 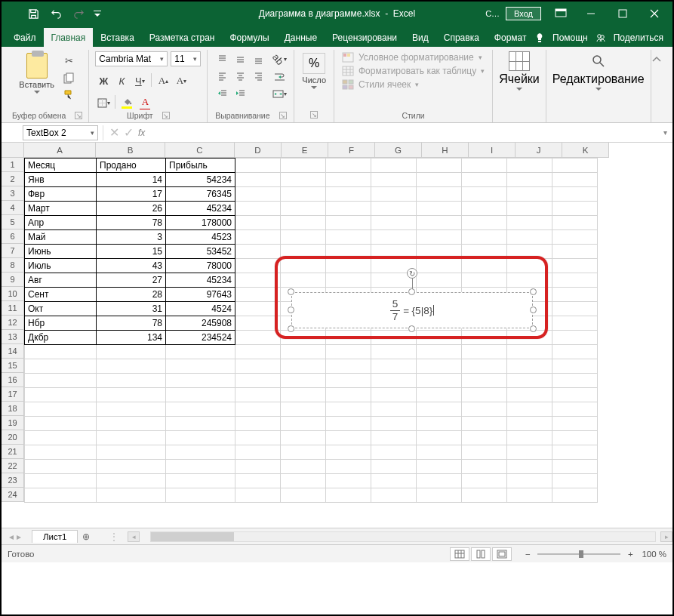 What do you see at coordinates (60, 323) in the screenshot?
I see `cell: Нбр` at bounding box center [60, 323].